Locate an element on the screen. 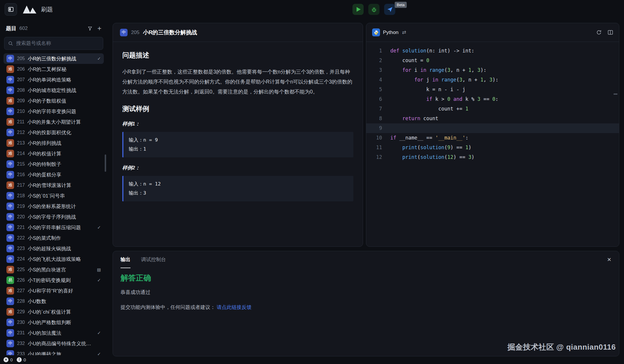 Image resolution: width=624 pixels, height=364 pixels. problem-number: 207 is located at coordinates (21, 80).